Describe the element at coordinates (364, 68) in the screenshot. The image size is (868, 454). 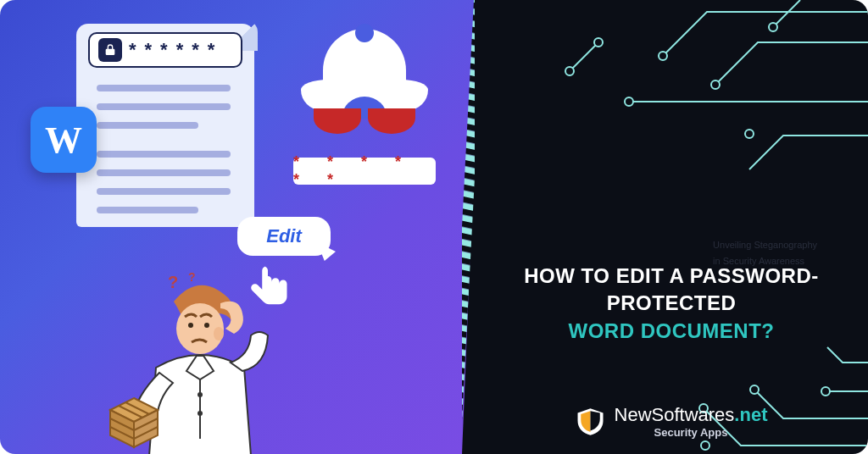
I see `hat-icon` at that location.